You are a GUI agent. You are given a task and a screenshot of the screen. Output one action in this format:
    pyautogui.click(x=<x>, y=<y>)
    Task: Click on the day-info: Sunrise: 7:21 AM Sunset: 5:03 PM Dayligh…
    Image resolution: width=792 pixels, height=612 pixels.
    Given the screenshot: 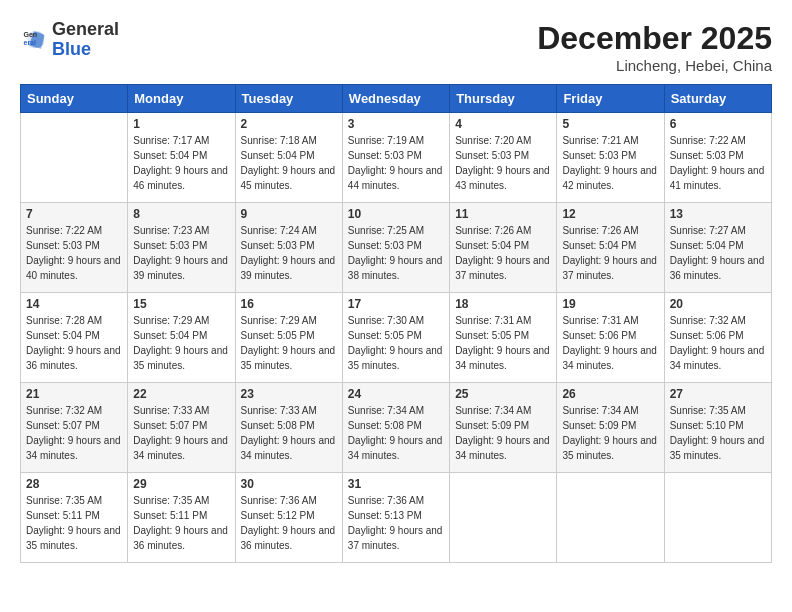 What is the action you would take?
    pyautogui.click(x=610, y=163)
    